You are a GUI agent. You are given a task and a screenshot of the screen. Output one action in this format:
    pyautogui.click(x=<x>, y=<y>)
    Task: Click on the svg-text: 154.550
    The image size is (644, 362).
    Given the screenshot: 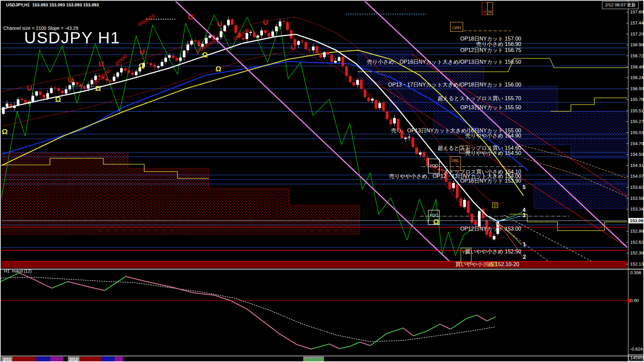 What is the action you would take?
    pyautogui.click(x=637, y=154)
    